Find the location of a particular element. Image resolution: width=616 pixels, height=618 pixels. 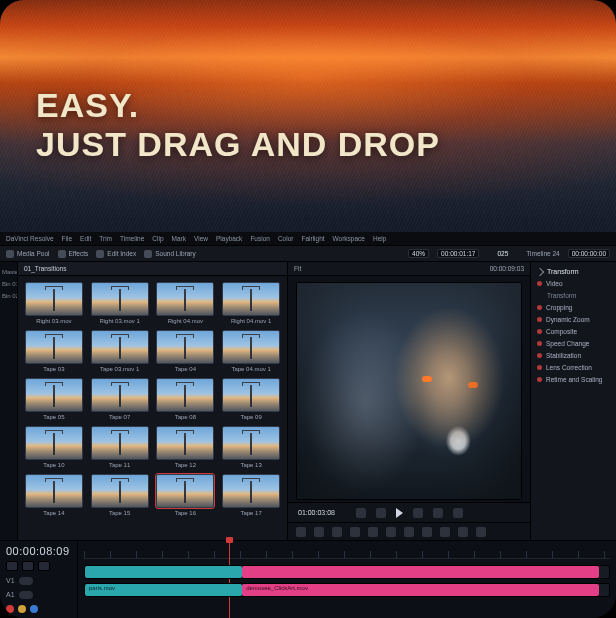

overwrite-tool-icon is located at coordinates (373, 532).